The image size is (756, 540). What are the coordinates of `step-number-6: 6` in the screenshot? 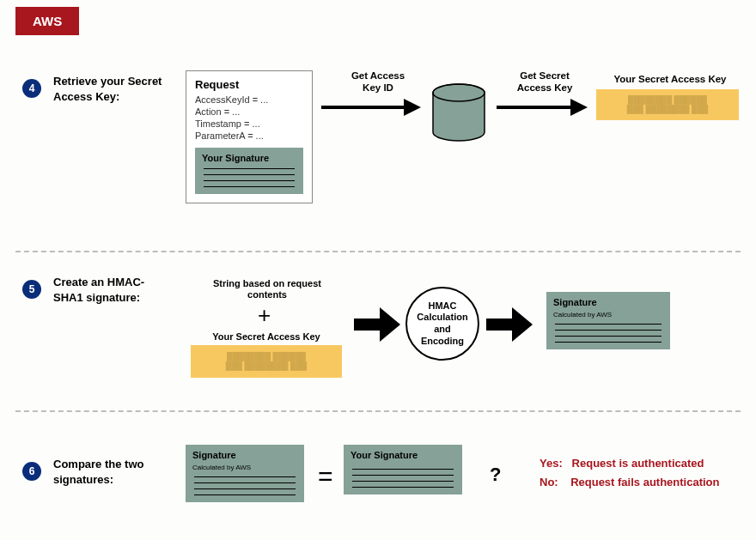 It's located at (32, 471).